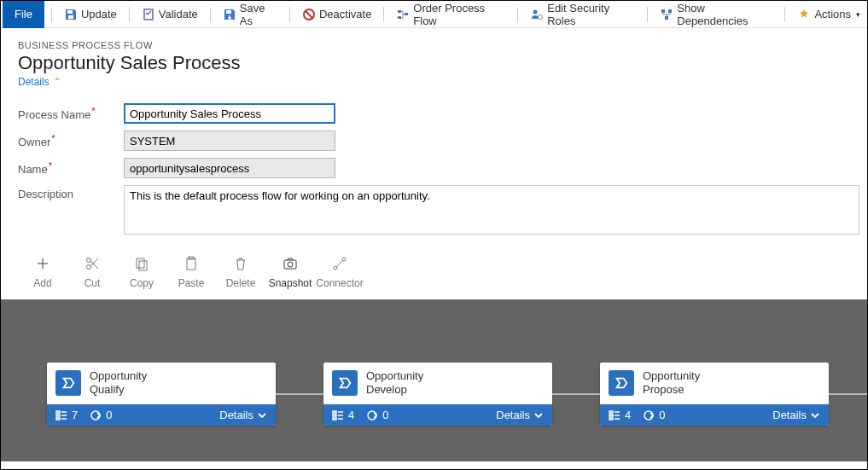 Image resolution: width=868 pixels, height=470 pixels. What do you see at coordinates (71, 140) in the screenshot?
I see `owner-label: Owner*` at bounding box center [71, 140].